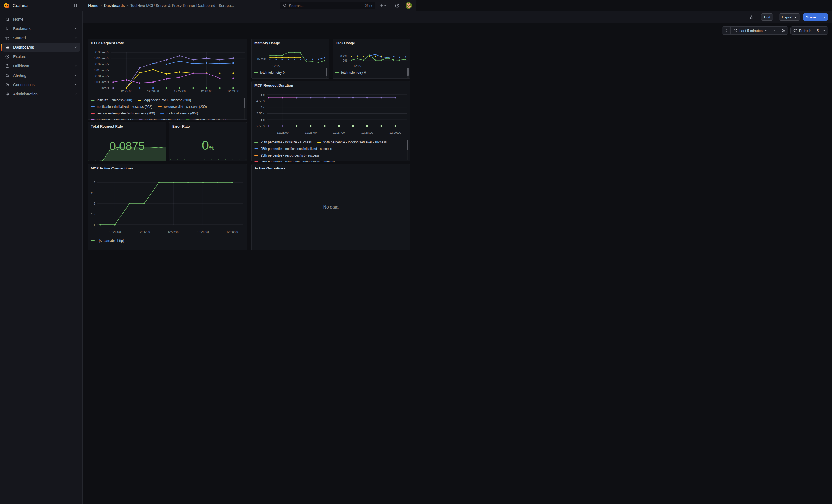 This screenshot has height=504, width=832. I want to click on legend-item-label: 95th percentile - notifications/initiali…, so click(296, 149).